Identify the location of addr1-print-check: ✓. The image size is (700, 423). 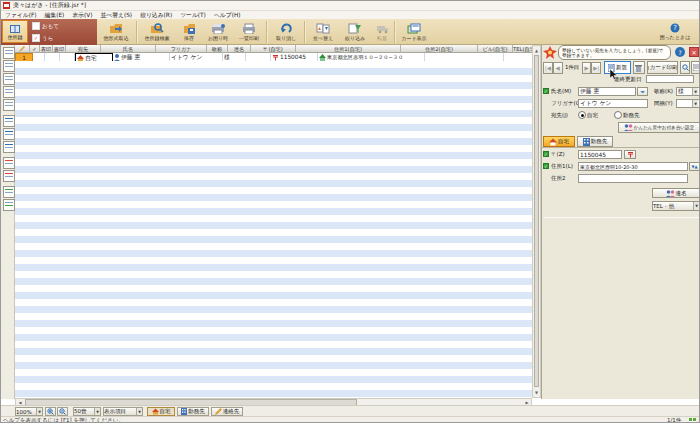
(546, 166).